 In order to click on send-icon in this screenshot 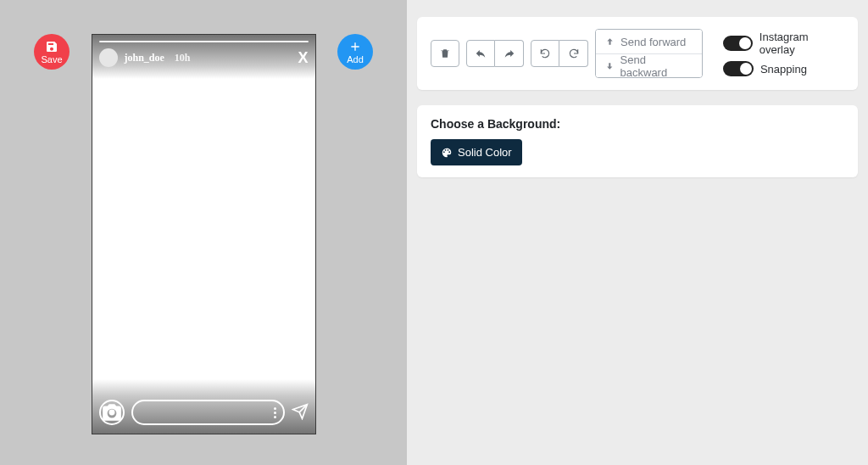, I will do `click(300, 412)`.